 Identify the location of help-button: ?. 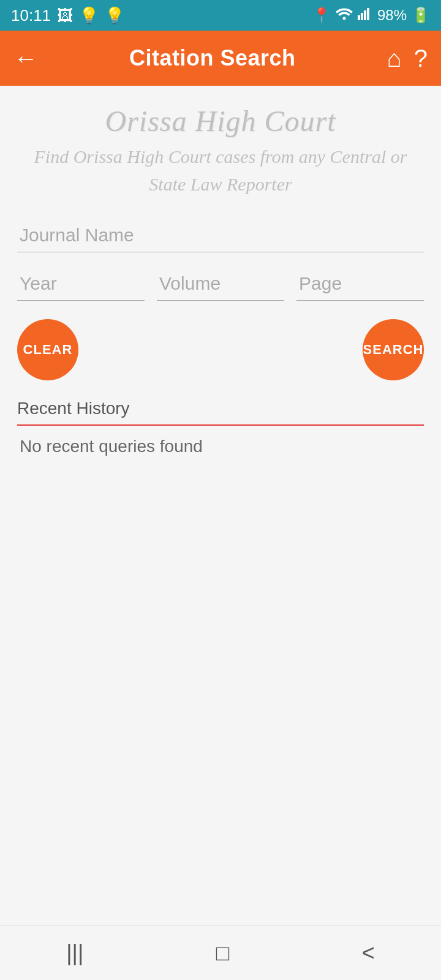
(421, 59).